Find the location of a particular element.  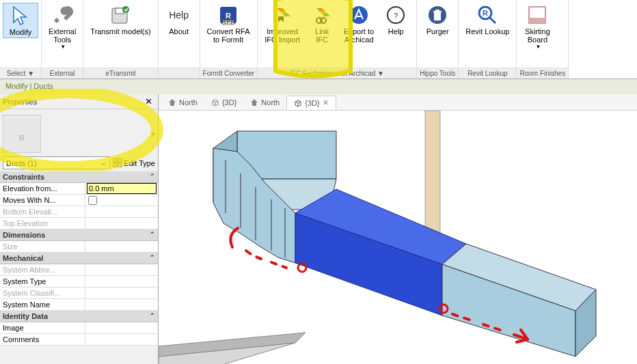

label-sys-classif: System Classifi... is located at coordinates (42, 293).